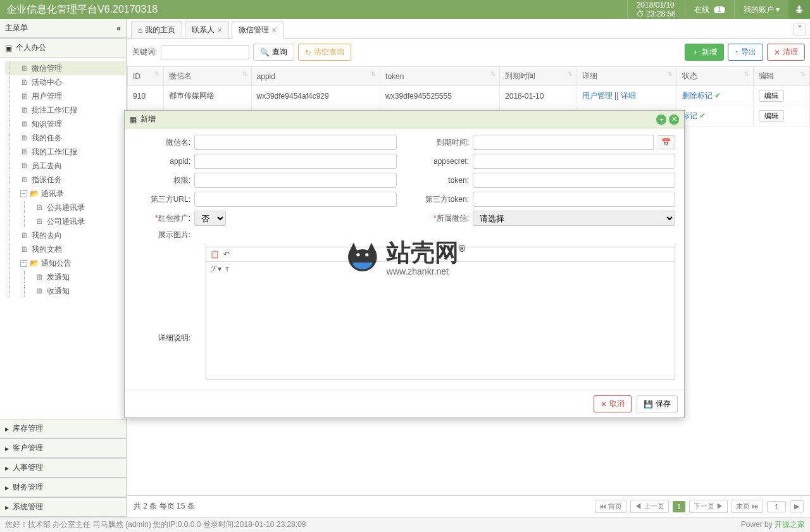 Image resolution: width=810 pixels, height=532 pixels. What do you see at coordinates (715, 77) in the screenshot?
I see `column-header: 状态⇅` at bounding box center [715, 77].